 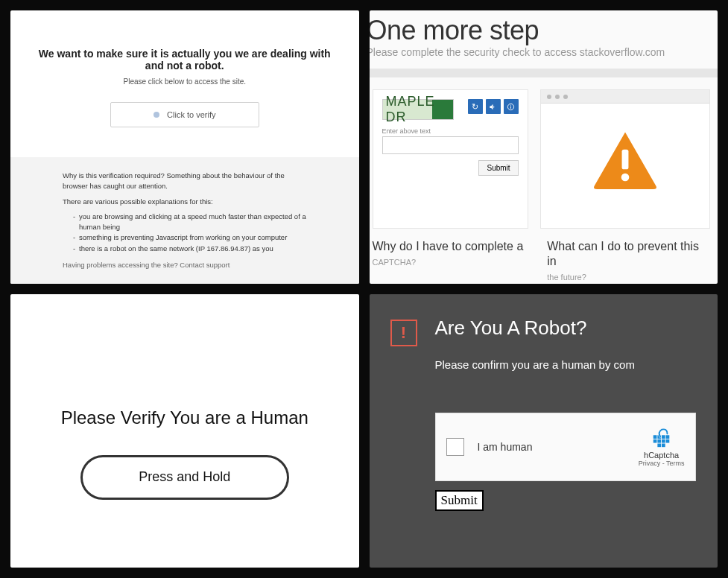 What do you see at coordinates (190, 222) in the screenshot?
I see `reason-item: you are browsing and clicking at a speed…` at bounding box center [190, 222].